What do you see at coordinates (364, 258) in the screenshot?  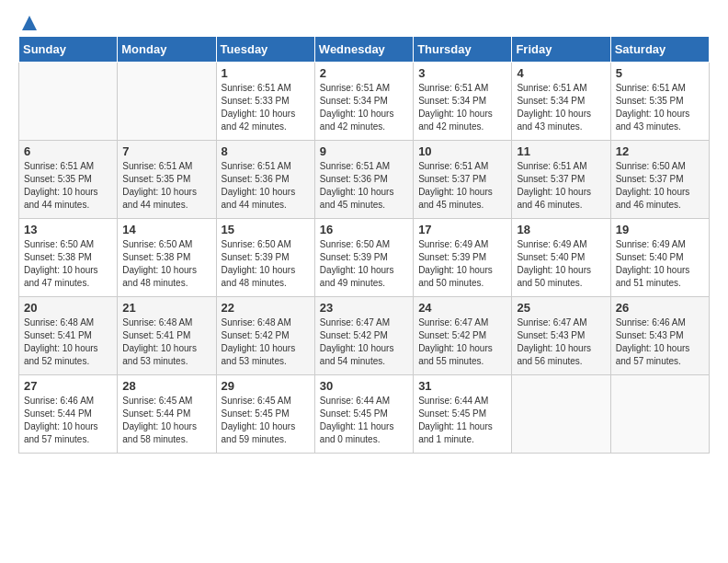 I see `calendar-week-row: 13Sunrise: 6:50 AM Sunset: 5:38 PM Dayli…` at bounding box center [364, 258].